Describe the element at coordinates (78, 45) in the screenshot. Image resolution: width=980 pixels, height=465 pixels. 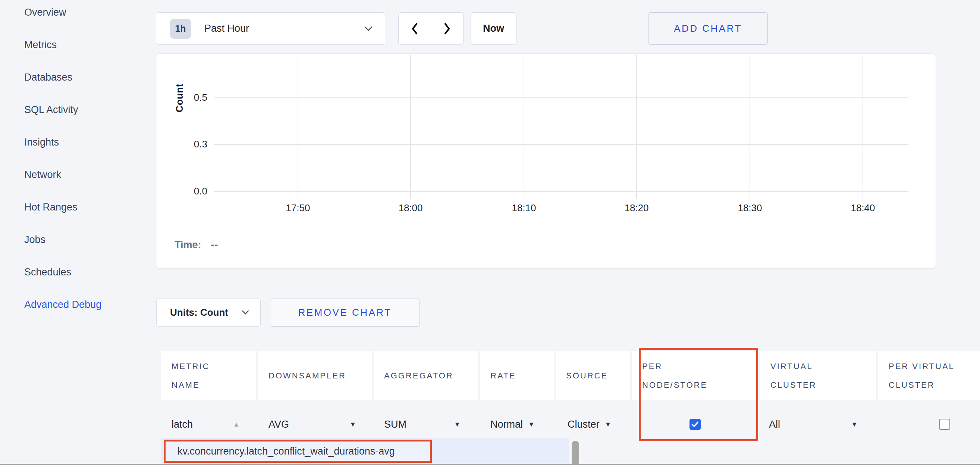
I see `sidebar-item-metrics: Metrics` at that location.